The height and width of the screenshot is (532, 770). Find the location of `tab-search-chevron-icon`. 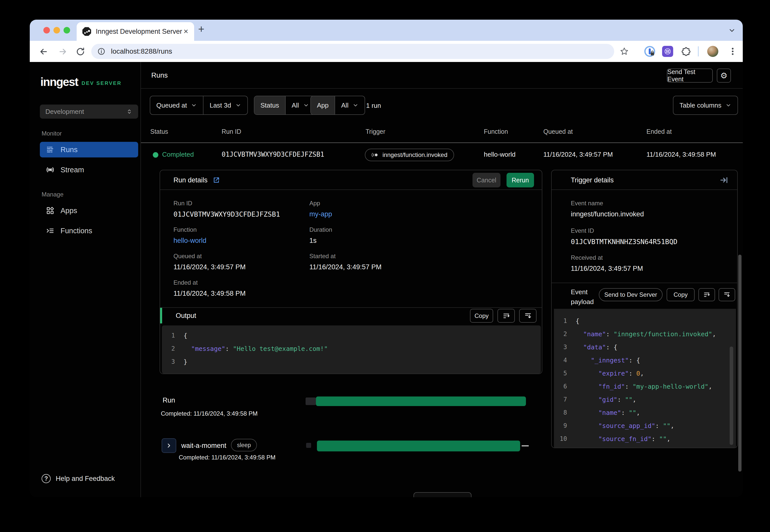

tab-search-chevron-icon is located at coordinates (732, 31).